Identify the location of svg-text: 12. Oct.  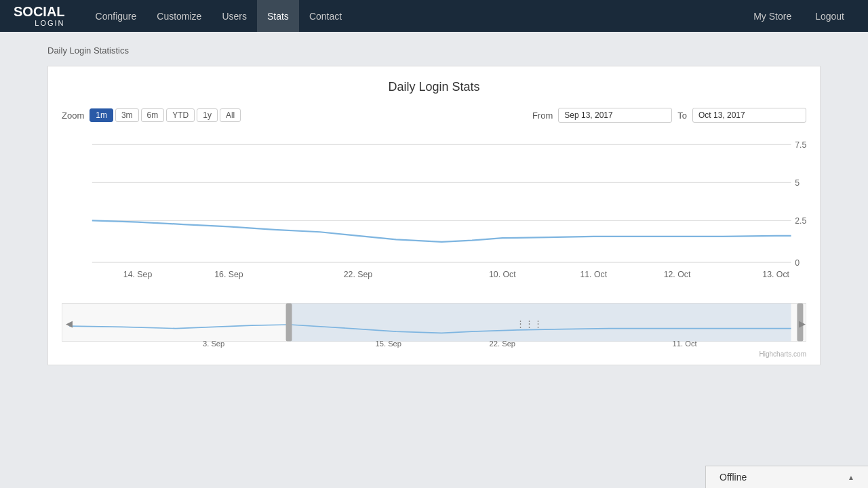
(677, 274).